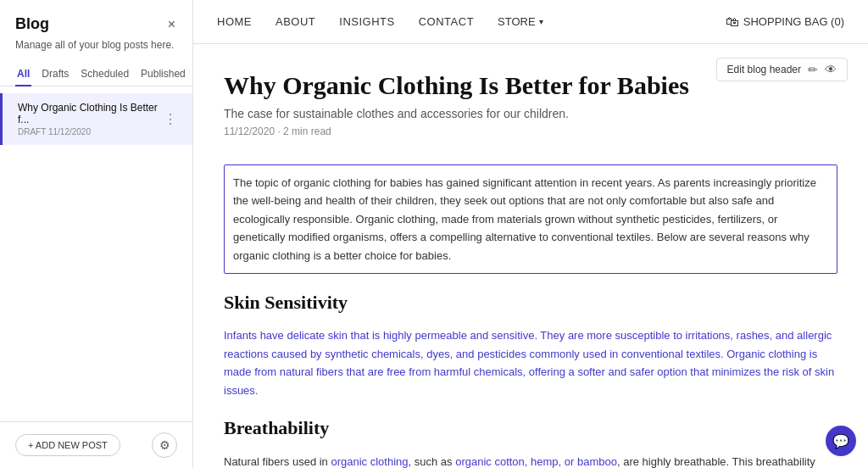 The height and width of the screenshot is (468, 868). I want to click on nav-right: 🛍 SHOPPING BAG (0), so click(785, 22).